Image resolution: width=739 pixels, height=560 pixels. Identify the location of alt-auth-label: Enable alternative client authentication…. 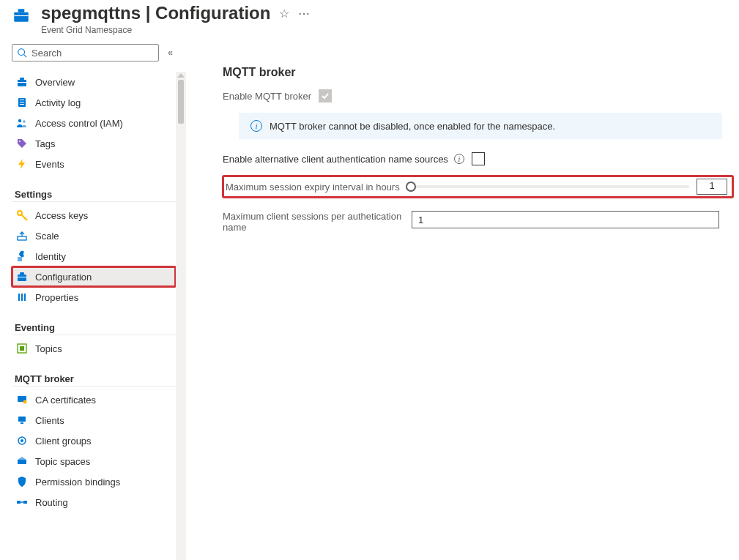
(335, 160).